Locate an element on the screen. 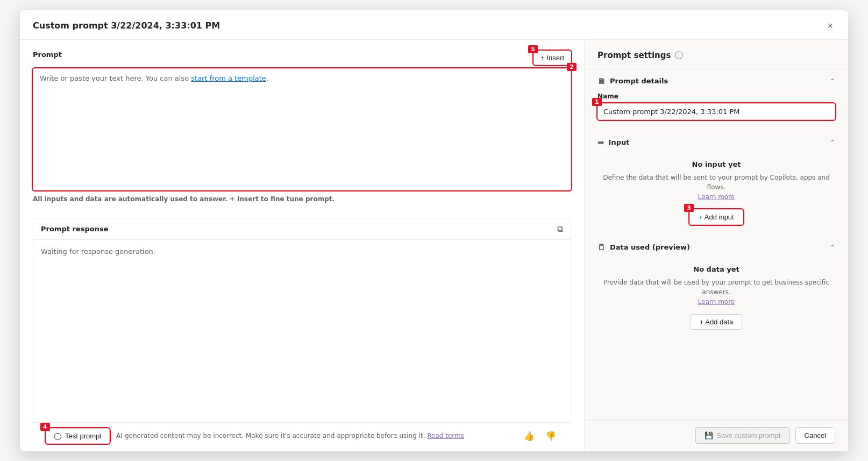 The image size is (868, 461). name-input-wrapper: 1 is located at coordinates (716, 112).